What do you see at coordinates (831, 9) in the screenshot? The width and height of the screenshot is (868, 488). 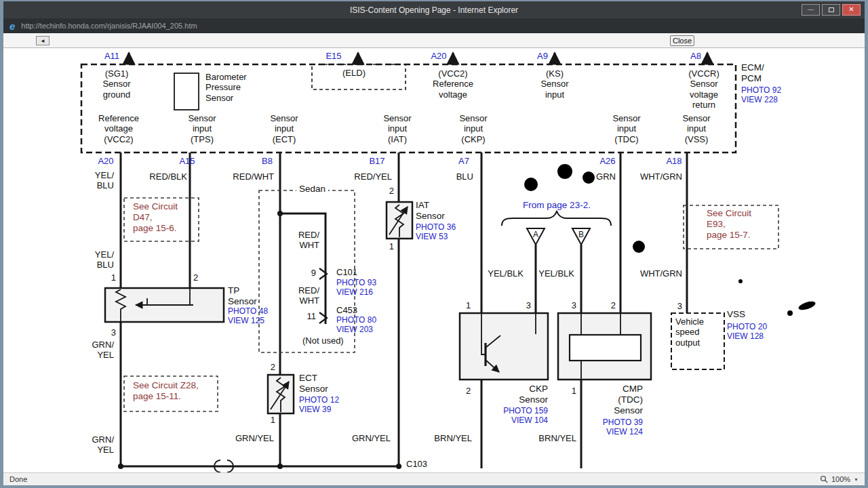 I see `window-controls: — ✕` at bounding box center [831, 9].